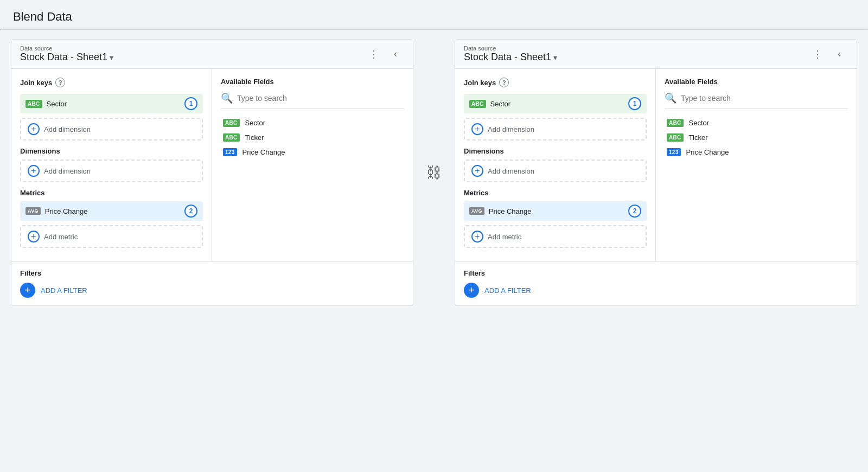 This screenshot has height=472, width=868. I want to click on field-list-2: ABC Sector ABC Ticker 123 Price Change, so click(756, 138).